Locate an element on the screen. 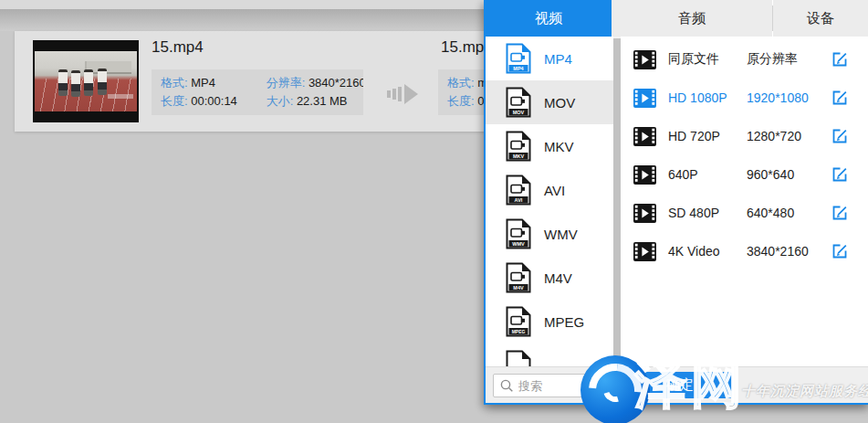  svg-text: M4V is located at coordinates (518, 288).